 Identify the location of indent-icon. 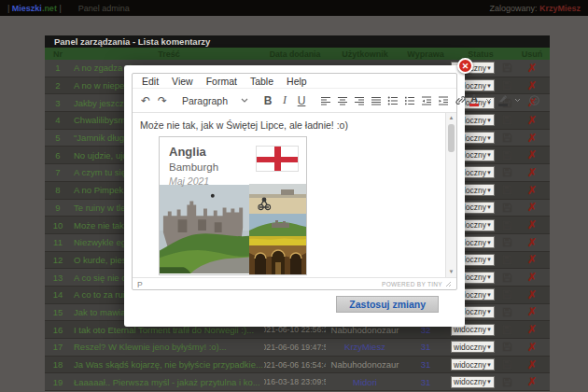
(443, 101).